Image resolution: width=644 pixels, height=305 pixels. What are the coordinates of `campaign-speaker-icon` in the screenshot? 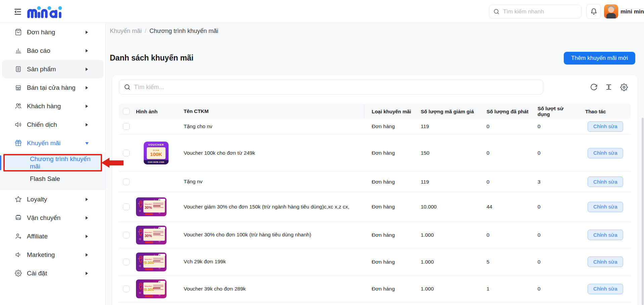 It's located at (18, 125).